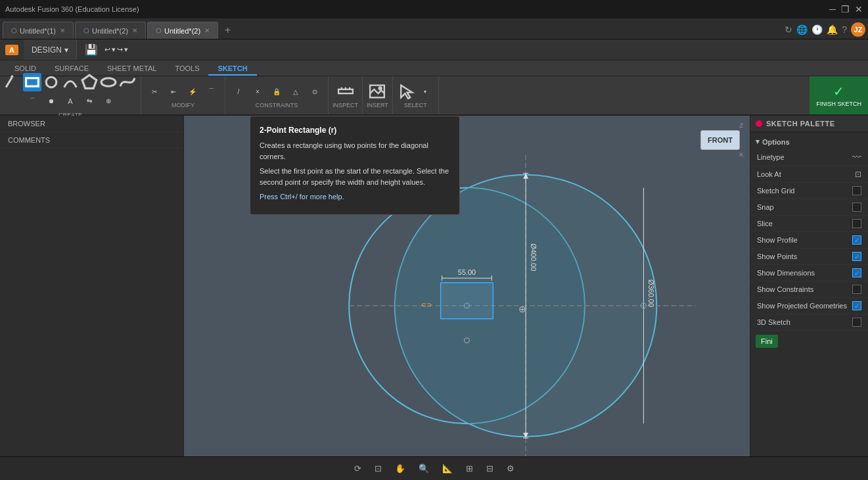 Image resolution: width=868 pixels, height=480 pixels. Describe the element at coordinates (193, 91) in the screenshot. I see `break-tool: ⚡` at that location.